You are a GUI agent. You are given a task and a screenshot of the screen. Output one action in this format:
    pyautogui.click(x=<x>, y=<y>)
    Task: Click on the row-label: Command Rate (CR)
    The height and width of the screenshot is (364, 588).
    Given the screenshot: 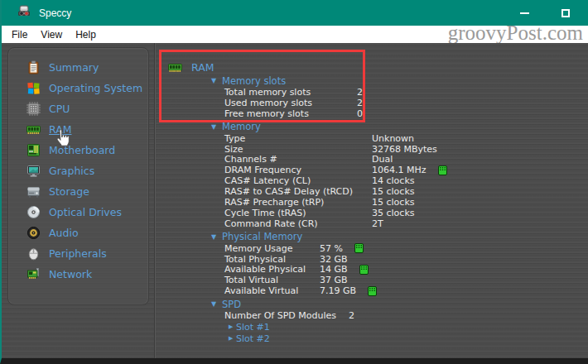 What is the action you would take?
    pyautogui.click(x=298, y=223)
    